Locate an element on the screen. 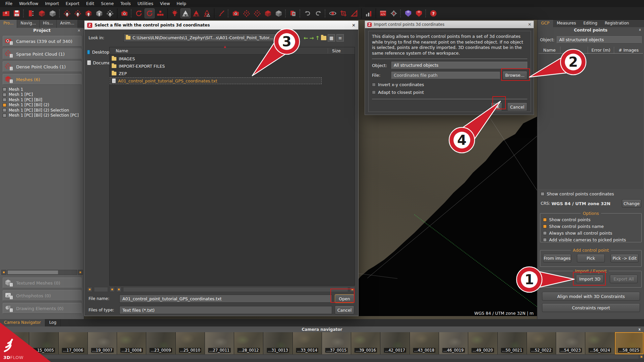 This screenshot has height=362, width=644. control-points-table-body is located at coordinates (591, 121).